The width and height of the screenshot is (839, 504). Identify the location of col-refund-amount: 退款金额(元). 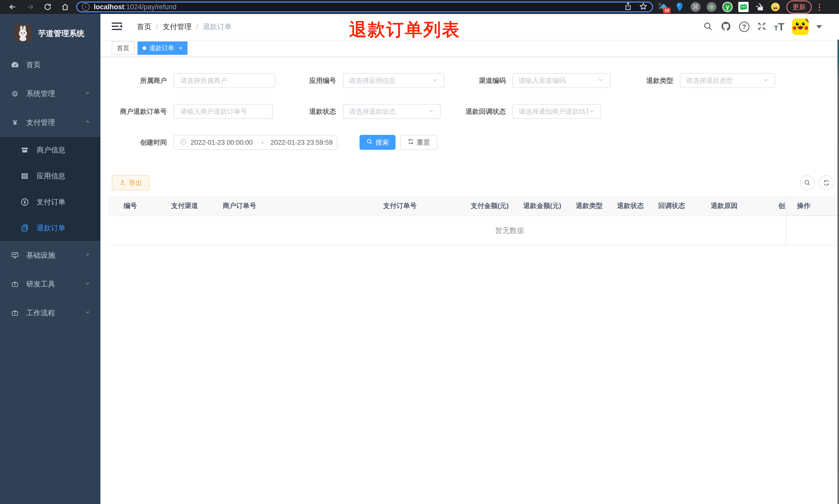
(542, 206).